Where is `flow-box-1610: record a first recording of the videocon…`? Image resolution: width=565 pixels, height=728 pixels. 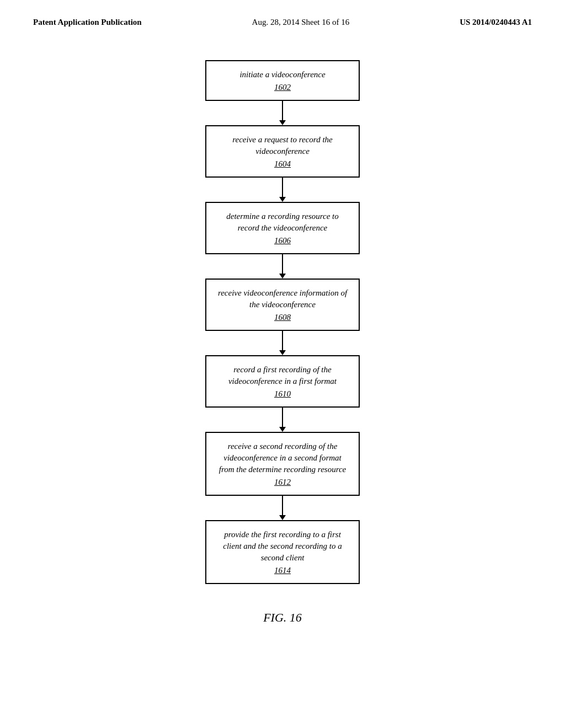 flow-box-1610: record a first recording of the videocon… is located at coordinates (282, 382).